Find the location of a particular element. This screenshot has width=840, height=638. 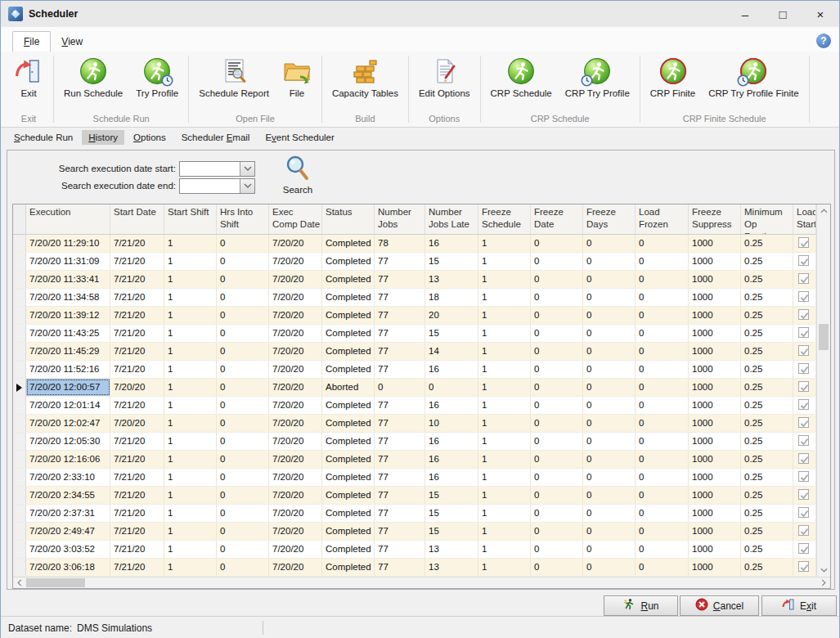

grid-cell: 18 is located at coordinates (451, 298).